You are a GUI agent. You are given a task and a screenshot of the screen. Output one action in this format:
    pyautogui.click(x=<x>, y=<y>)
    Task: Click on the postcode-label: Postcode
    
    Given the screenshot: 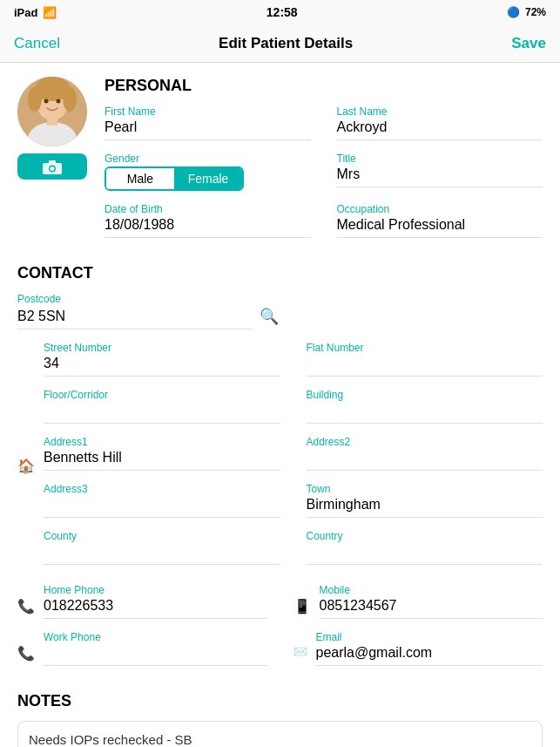 What is the action you would take?
    pyautogui.click(x=148, y=299)
    